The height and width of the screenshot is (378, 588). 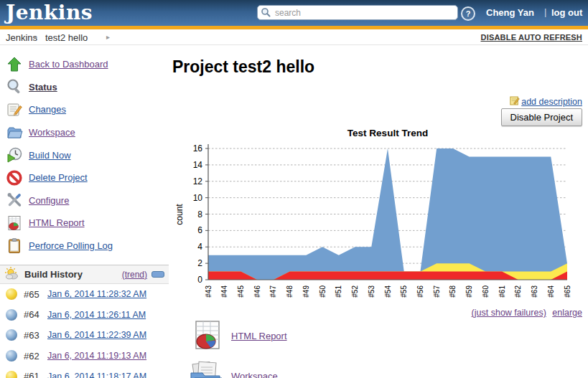 I want to click on build-date-link: Jan 6, 2014 11:19:13 AM, so click(x=97, y=356).